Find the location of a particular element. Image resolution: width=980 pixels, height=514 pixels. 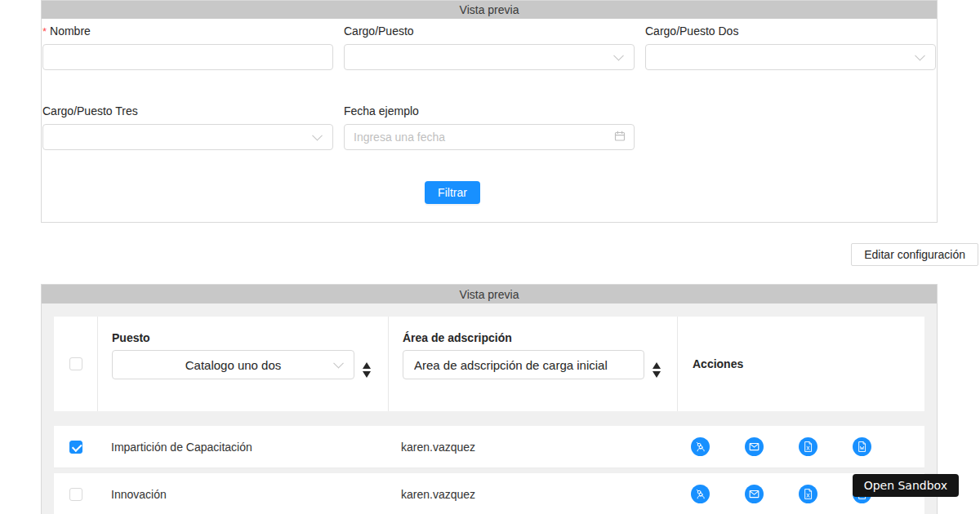

field-nombre: *Nombre is located at coordinates (188, 44).